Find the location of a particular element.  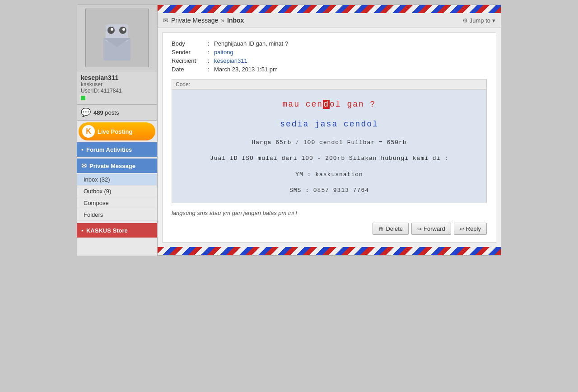

code-line-1: mau cendol gan ? is located at coordinates (330, 104).